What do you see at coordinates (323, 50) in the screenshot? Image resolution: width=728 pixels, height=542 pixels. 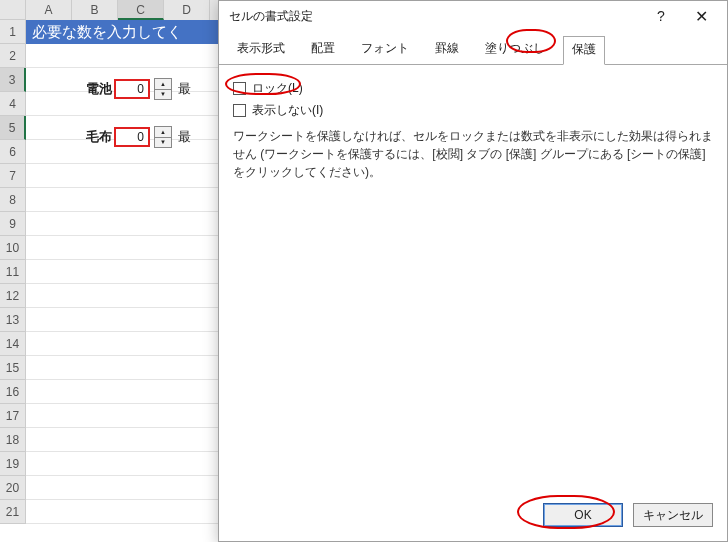 I see `tab-alignment: 配置` at bounding box center [323, 50].